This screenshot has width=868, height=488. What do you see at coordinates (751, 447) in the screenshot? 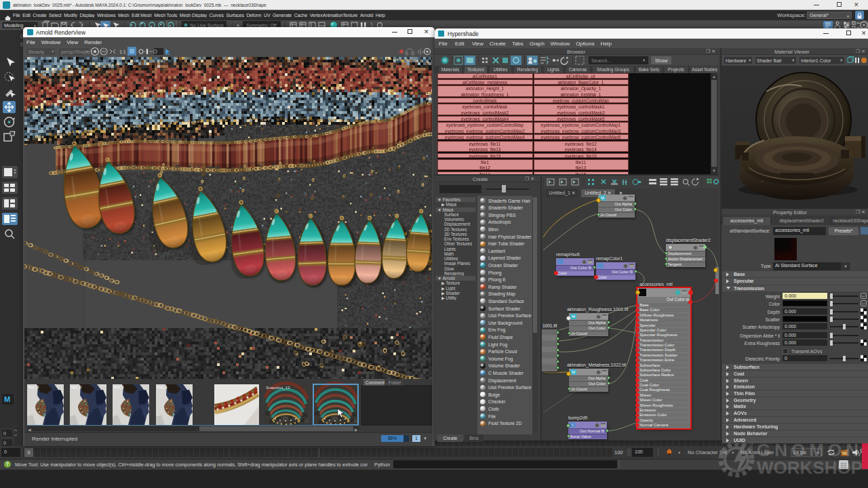
I see `svg-text: THE` at bounding box center [751, 447].